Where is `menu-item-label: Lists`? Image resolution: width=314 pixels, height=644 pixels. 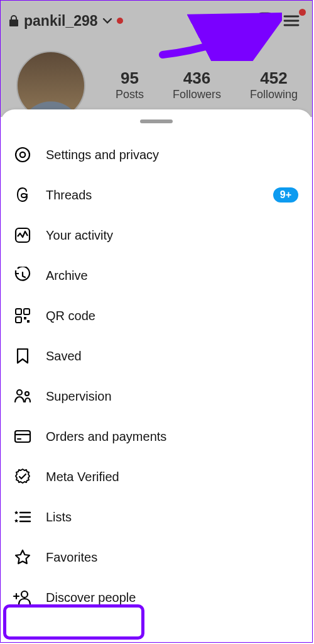 menu-item-label: Lists is located at coordinates (172, 517).